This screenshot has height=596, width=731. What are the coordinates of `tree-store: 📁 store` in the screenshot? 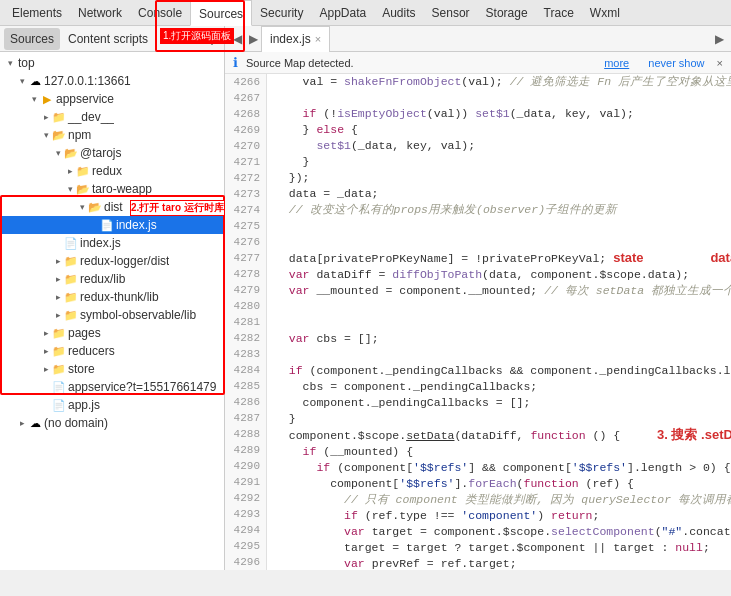 It's located at (112, 369).